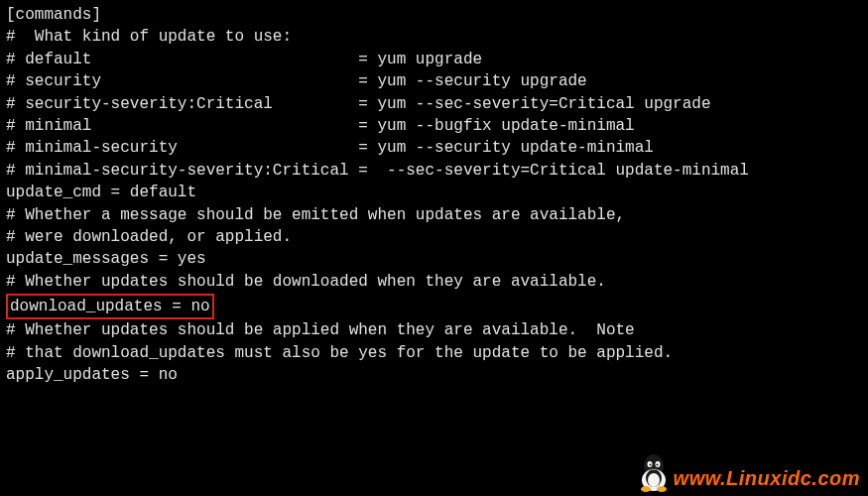 This screenshot has width=868, height=496. What do you see at coordinates (434, 375) in the screenshot?
I see `config-line: apply_updates = no` at bounding box center [434, 375].